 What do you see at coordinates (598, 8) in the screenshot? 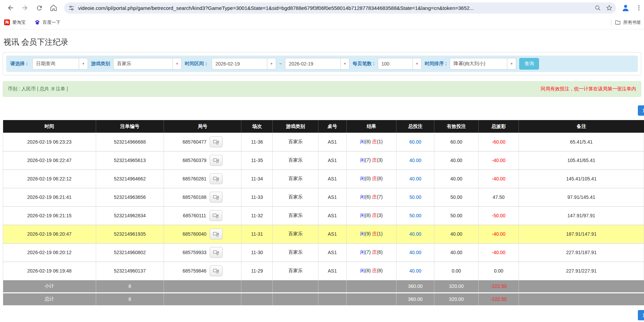
I see `zoom-icon` at bounding box center [598, 8].